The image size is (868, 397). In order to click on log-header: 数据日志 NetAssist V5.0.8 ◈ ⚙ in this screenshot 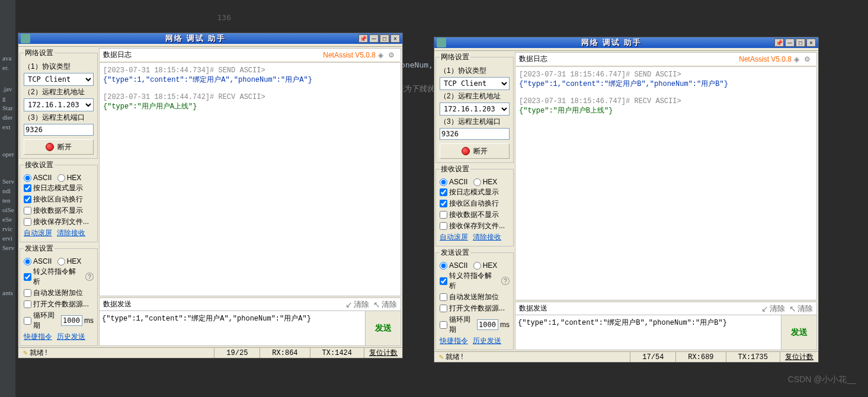, I will do `click(666, 59)`.